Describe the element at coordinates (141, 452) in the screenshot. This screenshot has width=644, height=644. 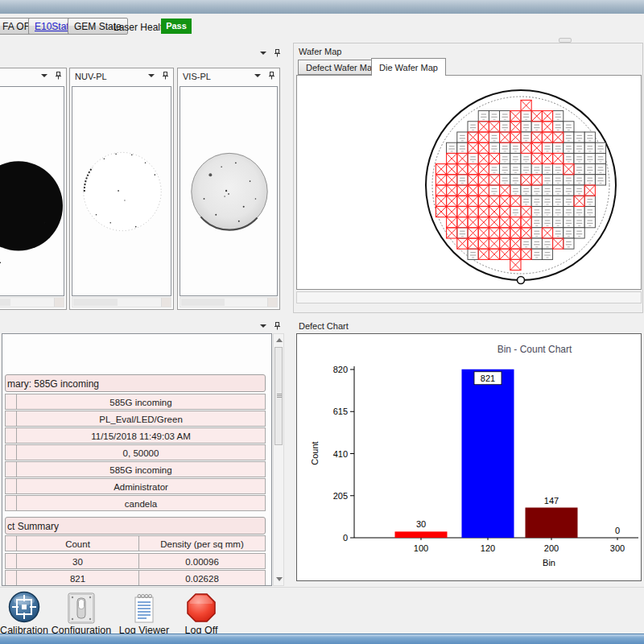
I see `row-value: 0, 50000` at that location.